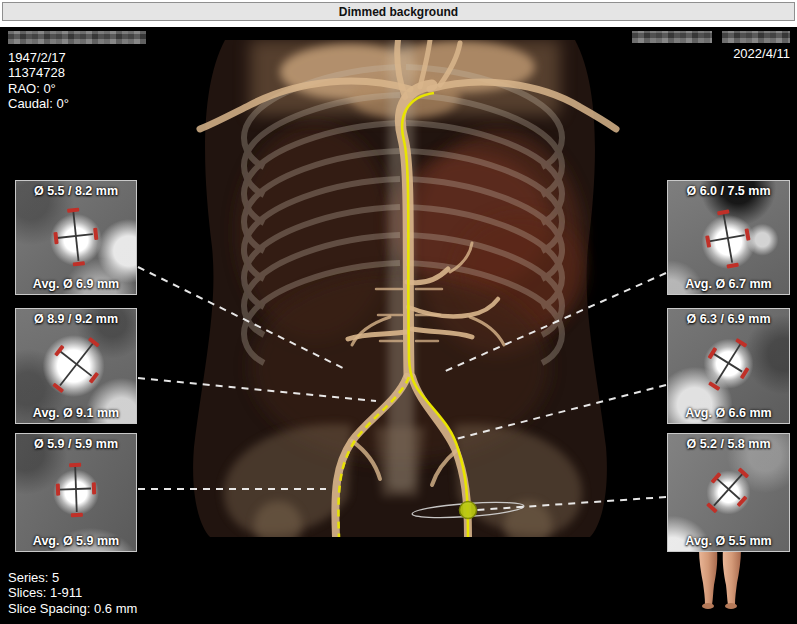  What do you see at coordinates (77, 58) in the screenshot?
I see `patient-birth-date: 1947/2/17` at bounding box center [77, 58].